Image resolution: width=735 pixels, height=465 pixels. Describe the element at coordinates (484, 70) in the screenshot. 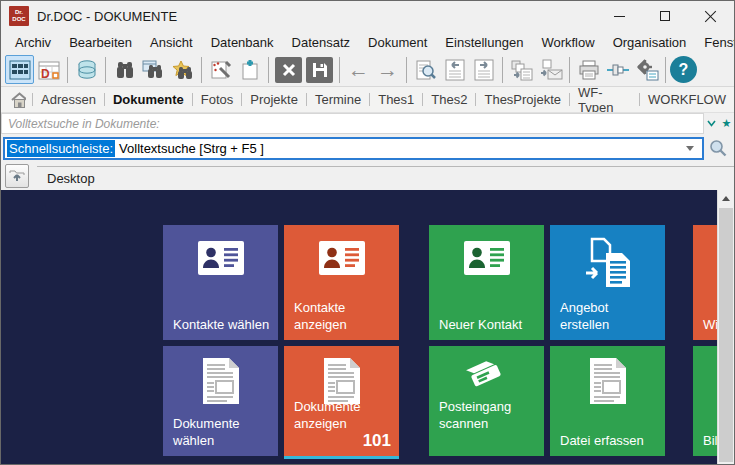

I see `doc-next-button` at that location.